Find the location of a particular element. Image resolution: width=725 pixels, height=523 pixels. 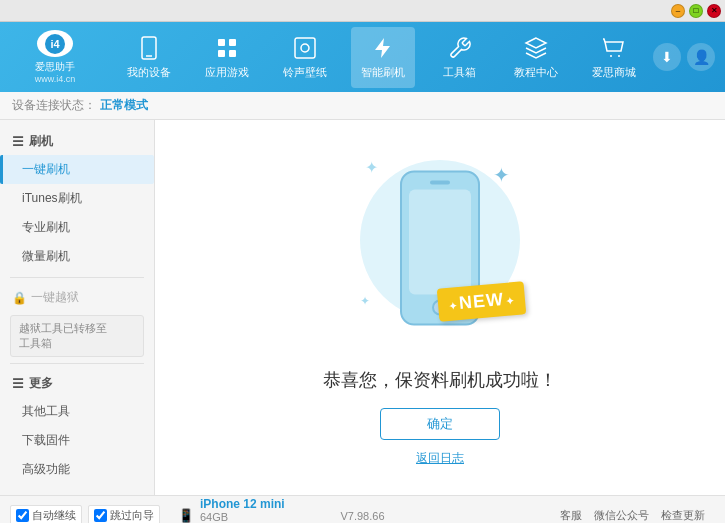

apps-icon is located at coordinates (227, 48).